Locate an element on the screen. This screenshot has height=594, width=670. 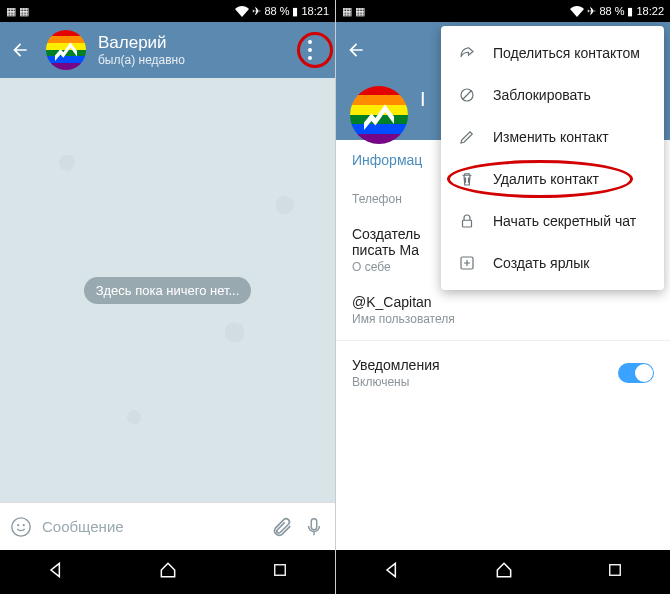
username-label: Имя пользователя is located at coordinates (503, 319).